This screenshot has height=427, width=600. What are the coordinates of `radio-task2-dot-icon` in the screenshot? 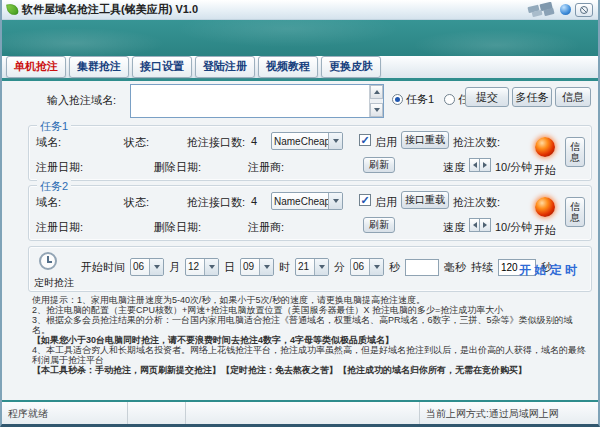 It's located at (450, 100).